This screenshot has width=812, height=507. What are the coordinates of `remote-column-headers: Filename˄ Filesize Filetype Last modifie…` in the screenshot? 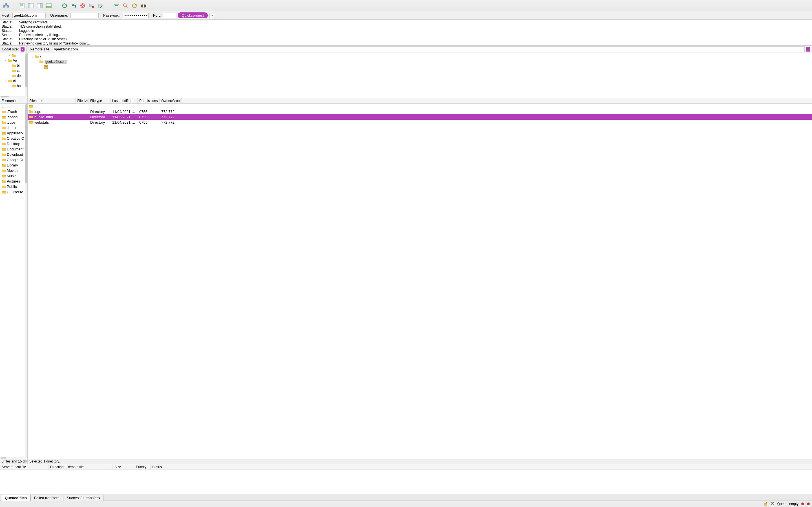 It's located at (420, 101).